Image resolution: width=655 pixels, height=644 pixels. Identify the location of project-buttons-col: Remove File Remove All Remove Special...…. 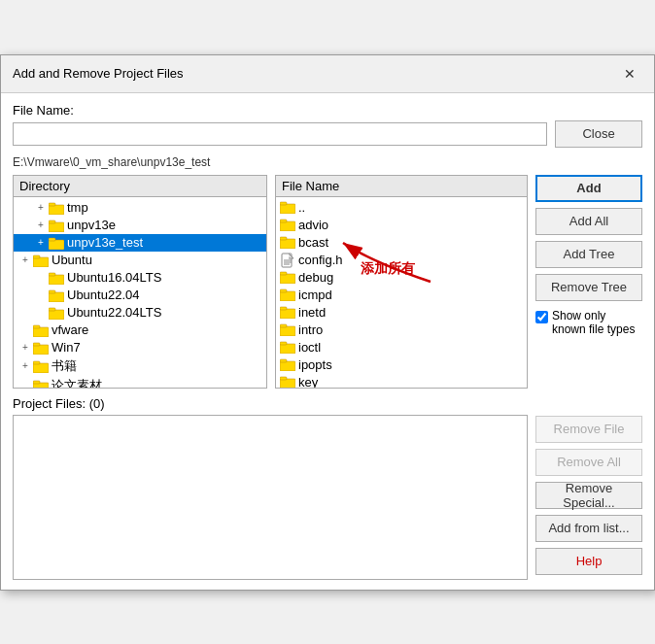
(589, 486).